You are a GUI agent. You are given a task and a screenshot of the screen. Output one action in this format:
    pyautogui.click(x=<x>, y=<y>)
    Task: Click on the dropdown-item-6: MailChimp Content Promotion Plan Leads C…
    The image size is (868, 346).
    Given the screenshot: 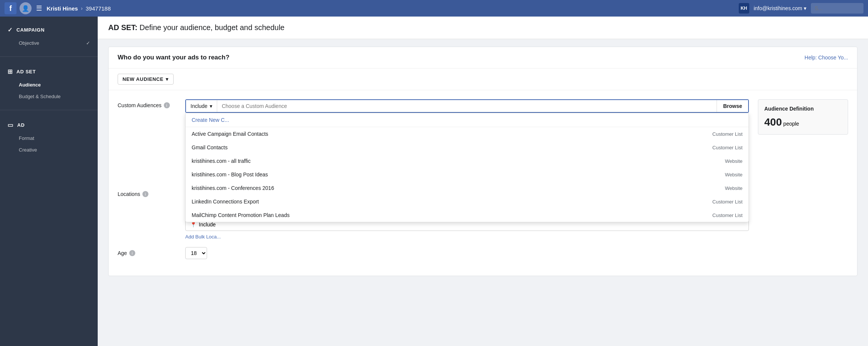 What is the action you would take?
    pyautogui.click(x=467, y=215)
    